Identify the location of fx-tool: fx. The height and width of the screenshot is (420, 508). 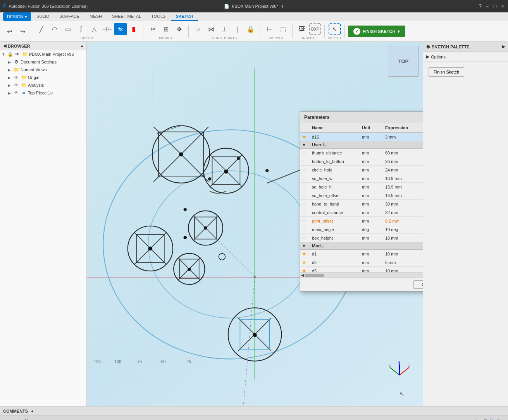
(121, 29).